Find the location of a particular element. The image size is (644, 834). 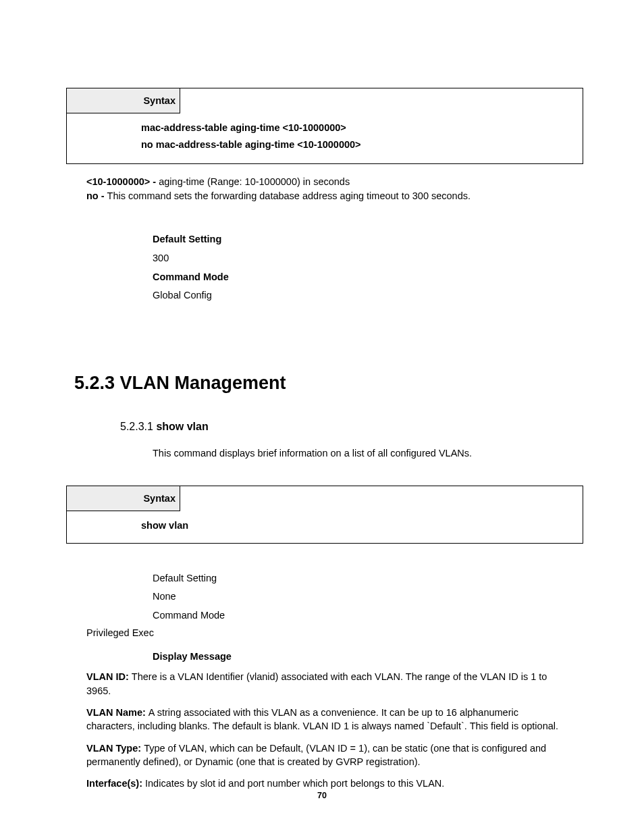

display-label: VLAN Name: is located at coordinates (117, 712).